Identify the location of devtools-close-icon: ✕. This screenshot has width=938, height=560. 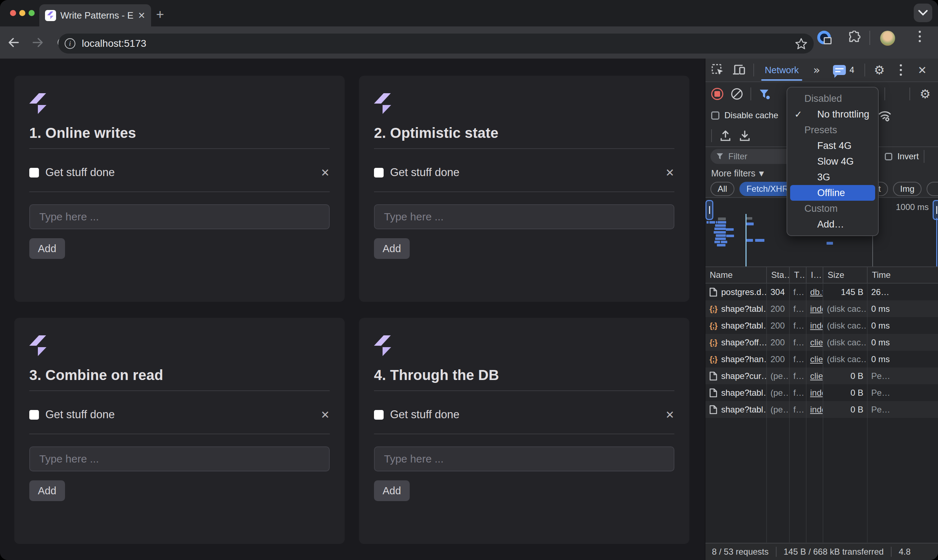
(922, 70).